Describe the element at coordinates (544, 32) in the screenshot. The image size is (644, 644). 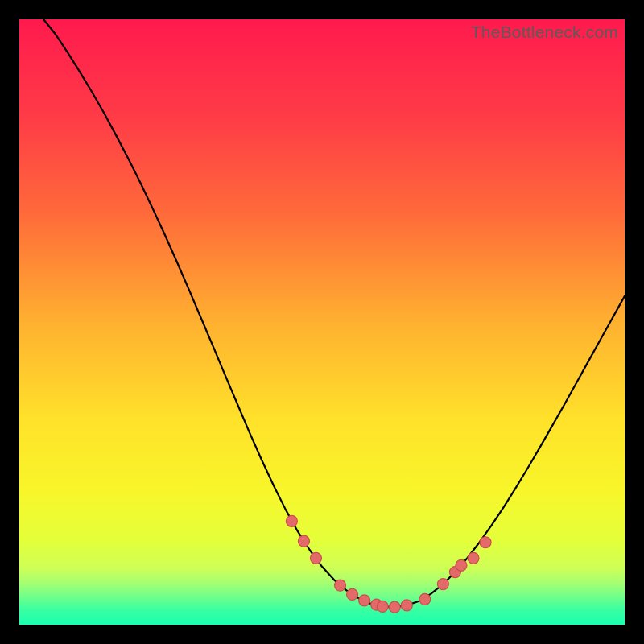
I see `watermark-text: TheBottleneck.com` at that location.